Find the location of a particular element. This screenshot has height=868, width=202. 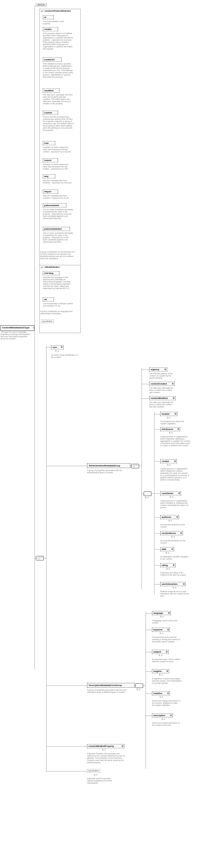

desc-choice is located at coordinates (139, 686).